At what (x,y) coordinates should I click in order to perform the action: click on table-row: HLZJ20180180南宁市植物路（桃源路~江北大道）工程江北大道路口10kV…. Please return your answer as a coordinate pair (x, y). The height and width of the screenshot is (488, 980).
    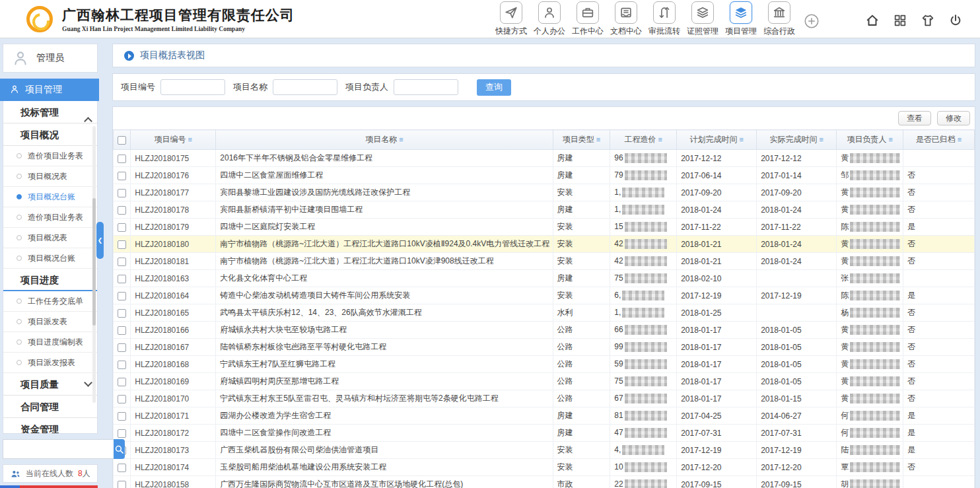
    Looking at the image, I should click on (544, 244).